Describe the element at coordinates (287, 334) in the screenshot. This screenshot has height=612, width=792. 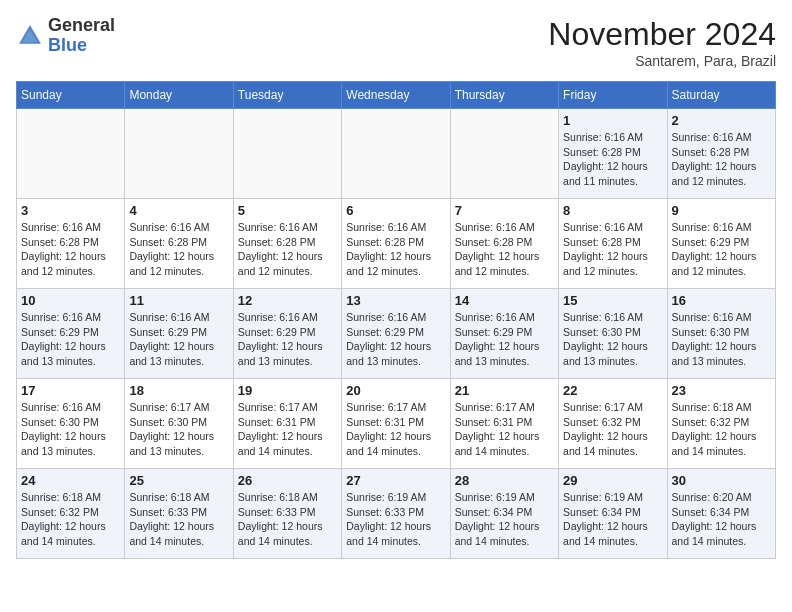
I see `calendar-cell: 12Sunrise: 6:16 AM Sunset: 6:29 PM Dayli…` at that location.